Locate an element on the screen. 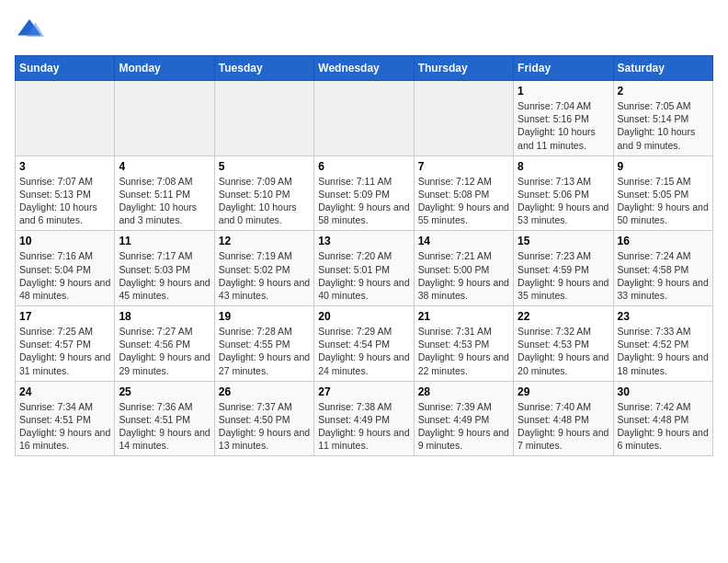 The image size is (728, 563). calendar-cell: 13Sunrise: 7:20 AMSunset: 5:01 PMDayligh… is located at coordinates (364, 269).